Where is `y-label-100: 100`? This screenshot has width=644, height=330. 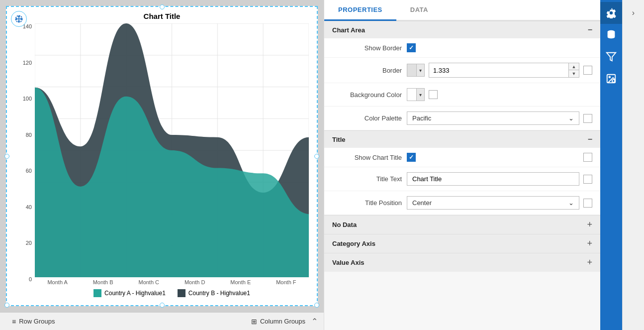
y-label-100: 100 is located at coordinates (27, 99).